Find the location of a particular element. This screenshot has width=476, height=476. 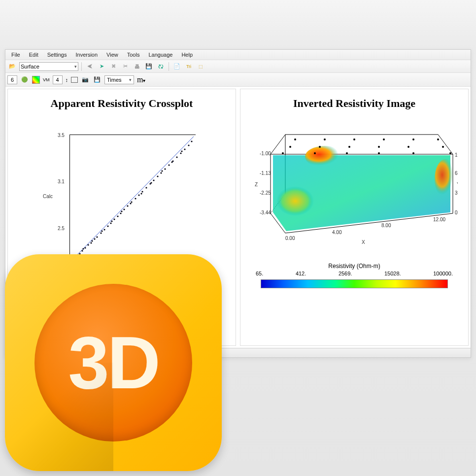

tri-icon: Tri is located at coordinates (189, 67).